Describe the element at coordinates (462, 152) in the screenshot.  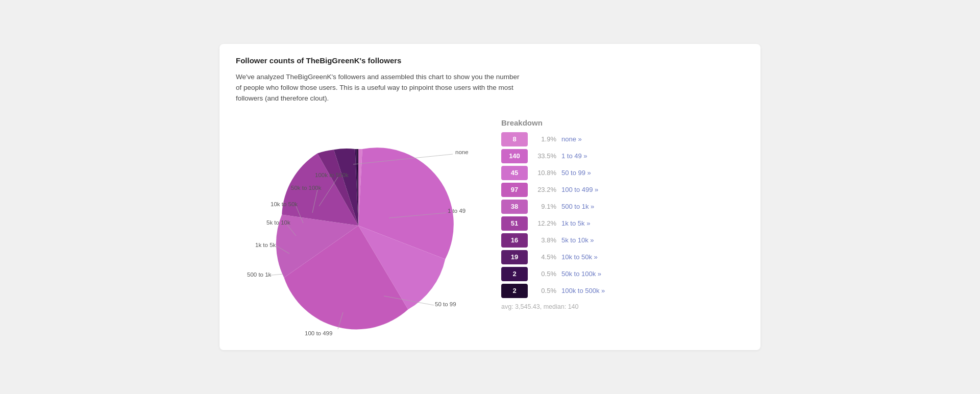
I see `label-none: none` at that location.